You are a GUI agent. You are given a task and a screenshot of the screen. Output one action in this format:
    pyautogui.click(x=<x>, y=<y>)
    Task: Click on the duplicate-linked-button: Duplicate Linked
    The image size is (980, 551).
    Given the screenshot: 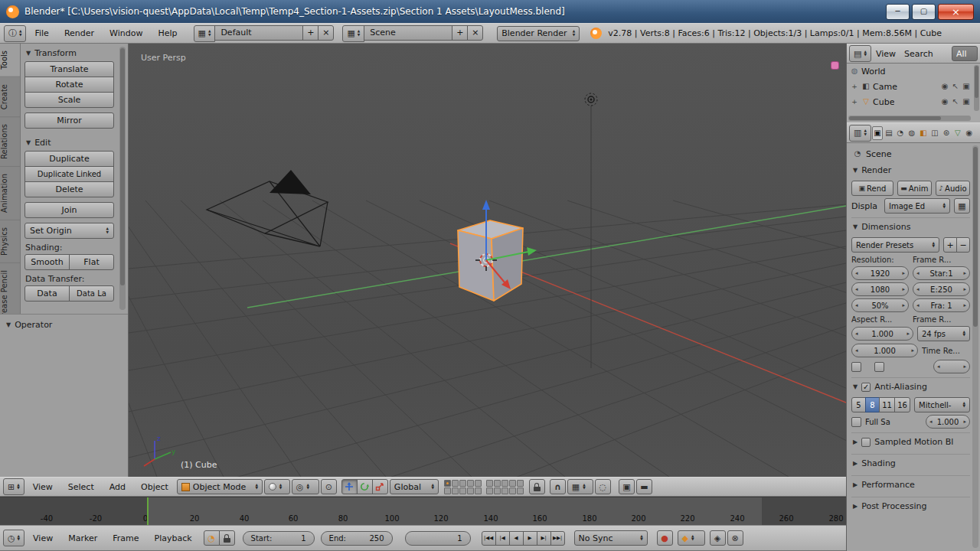 What is the action you would take?
    pyautogui.click(x=69, y=174)
    